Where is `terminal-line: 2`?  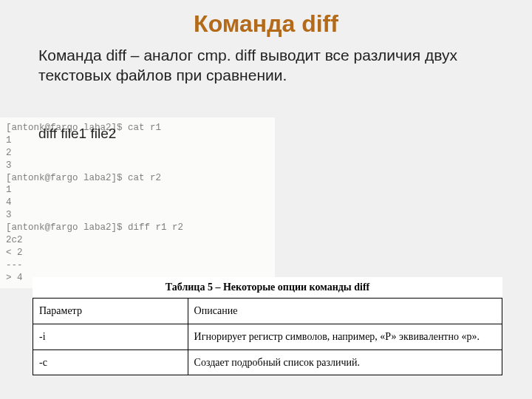
terminal-line: 2 is located at coordinates (9, 153).